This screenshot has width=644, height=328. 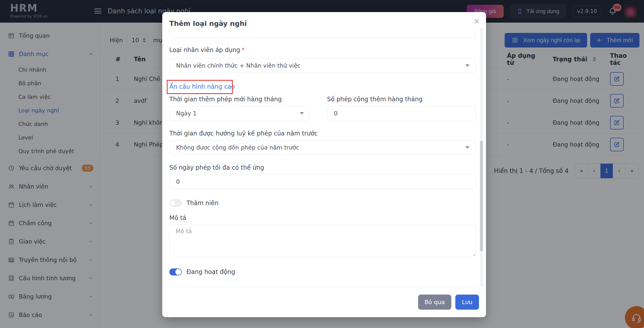 What do you see at coordinates (401, 113) in the screenshot?
I see `monthly-count-input` at bounding box center [401, 113].